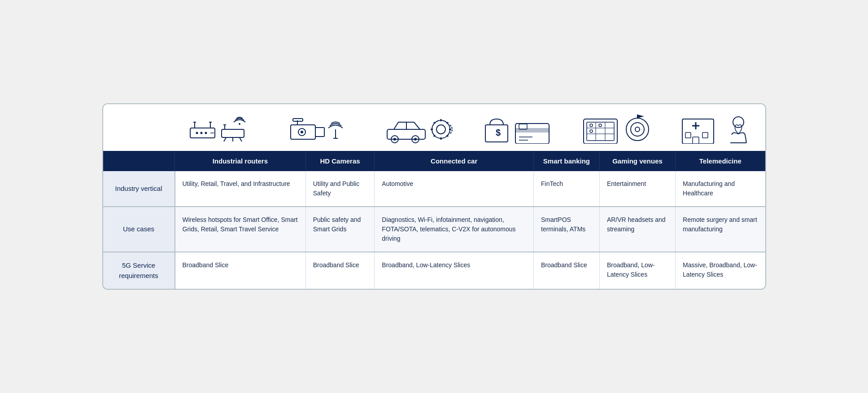 Image resolution: width=868 pixels, height=393 pixels. I want to click on connected-car-icon, so click(421, 128).